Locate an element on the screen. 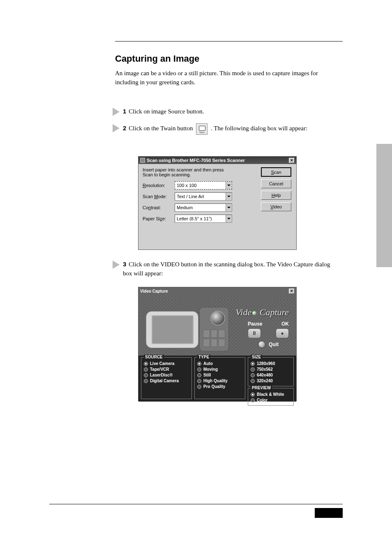  video-capture-heading: Vide Capture is located at coordinates (262, 312).